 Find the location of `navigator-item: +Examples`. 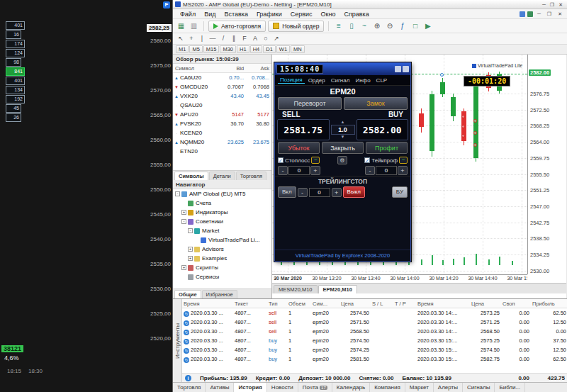

navigator-item: +Examples is located at coordinates (223, 258).